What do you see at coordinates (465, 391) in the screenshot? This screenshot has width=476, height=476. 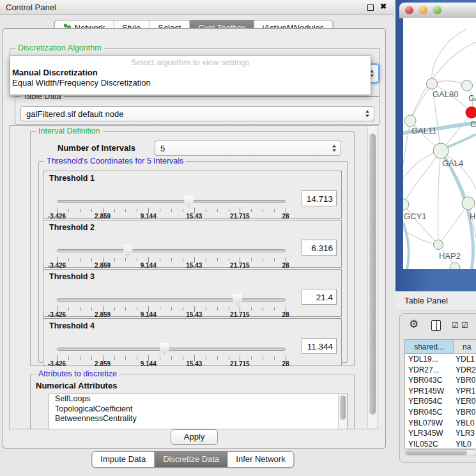 I see `table-cell: YPR1` at bounding box center [465, 391].